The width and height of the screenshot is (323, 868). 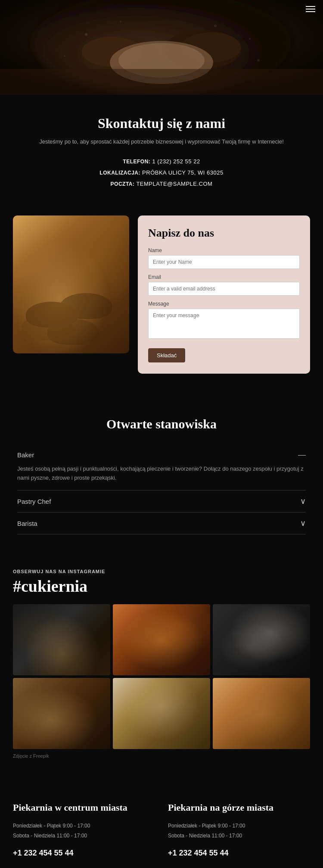 What do you see at coordinates (84, 829) in the screenshot?
I see `location-downtown: Piekarnia w centrum miasta Poniedziałek …` at bounding box center [84, 829].